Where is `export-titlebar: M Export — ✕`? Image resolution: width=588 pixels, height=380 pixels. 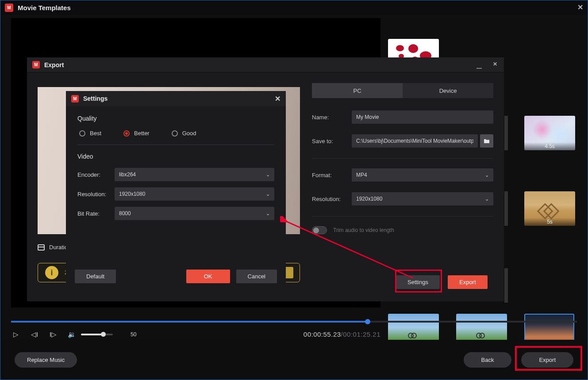
export-titlebar: M Export — ✕ is located at coordinates (265, 65).